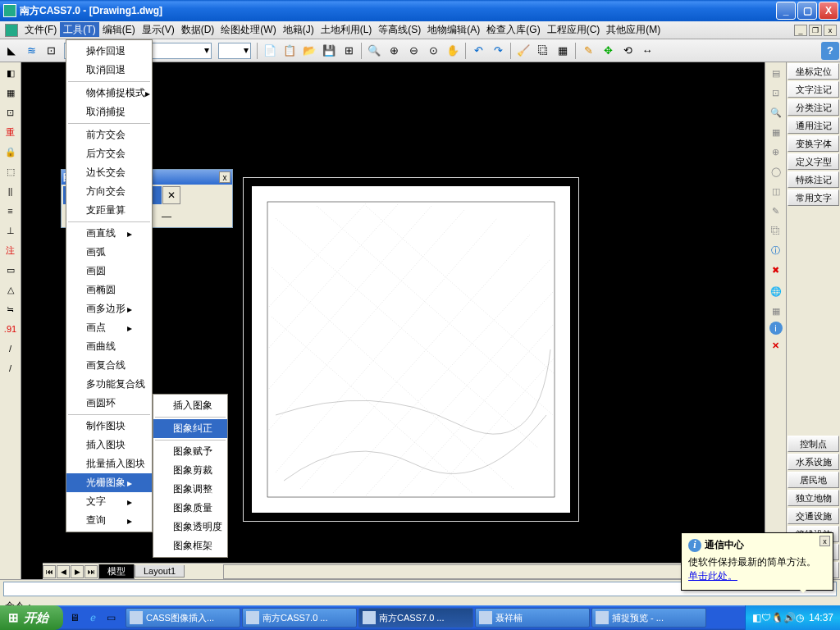 The image size is (840, 630). Describe the element at coordinates (11, 93) in the screenshot. I see `left-tool-1: ▦` at that location.